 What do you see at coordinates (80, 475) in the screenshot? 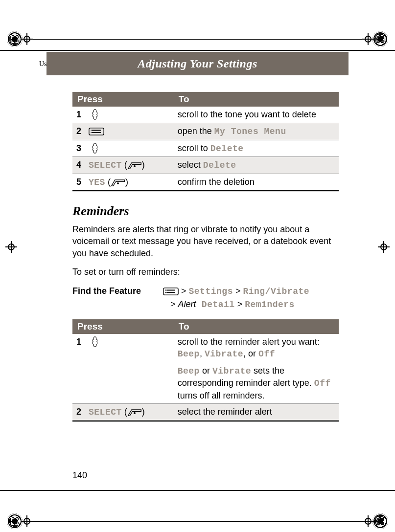
I see `page-number: 140` at bounding box center [80, 475].